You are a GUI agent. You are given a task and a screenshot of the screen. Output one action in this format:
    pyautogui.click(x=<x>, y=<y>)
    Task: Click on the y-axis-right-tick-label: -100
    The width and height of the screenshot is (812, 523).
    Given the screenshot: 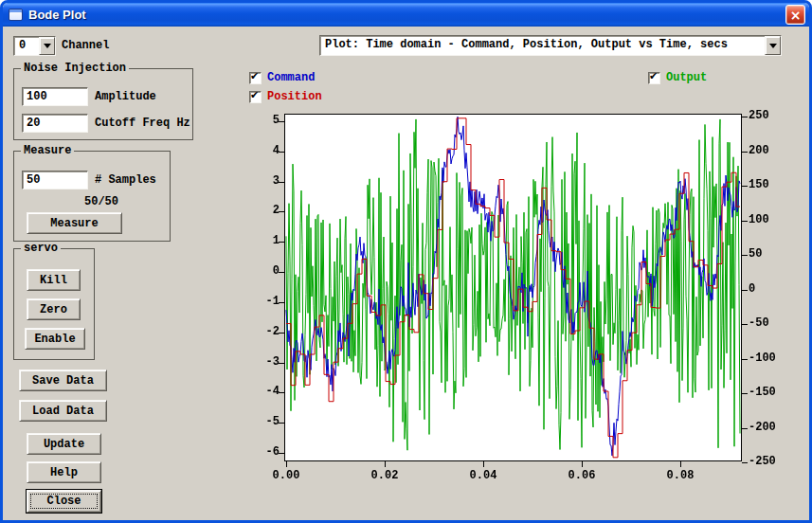 What is the action you would take?
    pyautogui.click(x=768, y=358)
    